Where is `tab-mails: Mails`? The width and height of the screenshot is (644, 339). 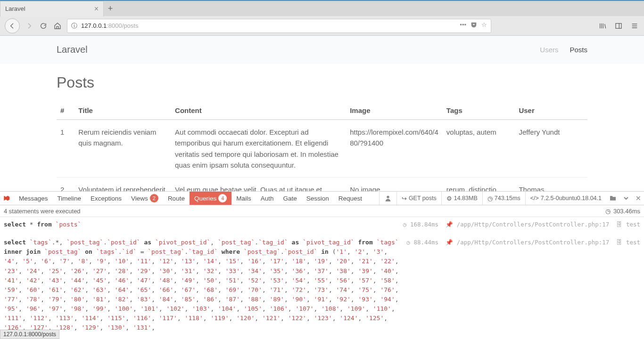 tab-mails: Mails is located at coordinates (244, 198).